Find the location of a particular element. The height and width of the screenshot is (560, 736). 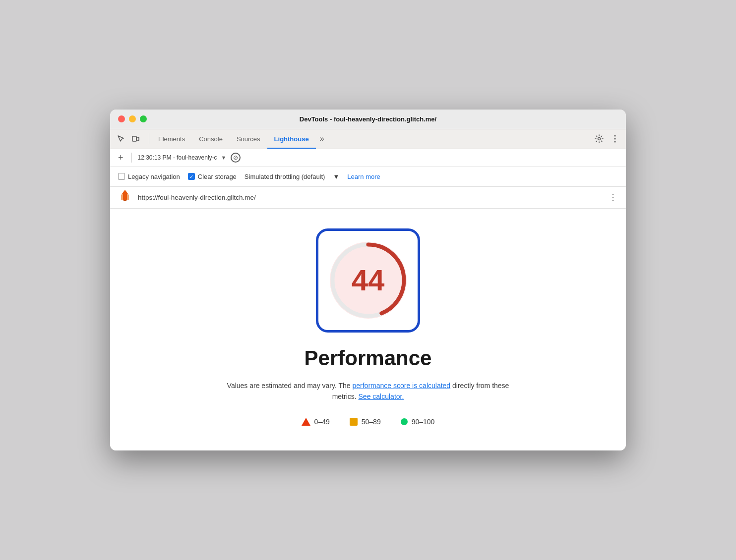

devtools-icon-group is located at coordinates (128, 139).